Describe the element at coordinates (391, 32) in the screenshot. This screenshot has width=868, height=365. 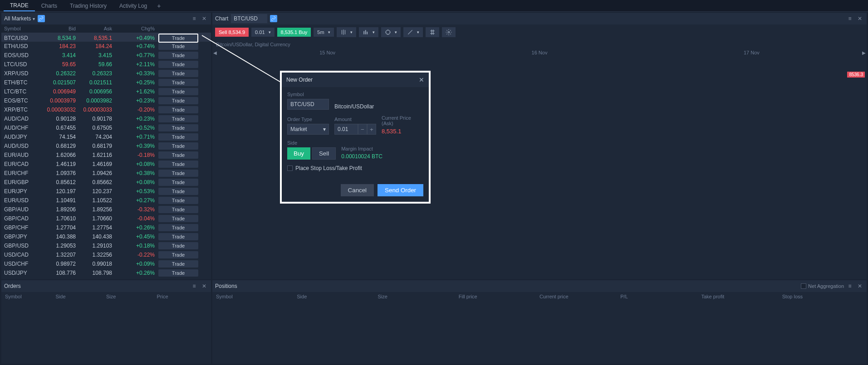
I see `crosshair-button: ▾` at that location.